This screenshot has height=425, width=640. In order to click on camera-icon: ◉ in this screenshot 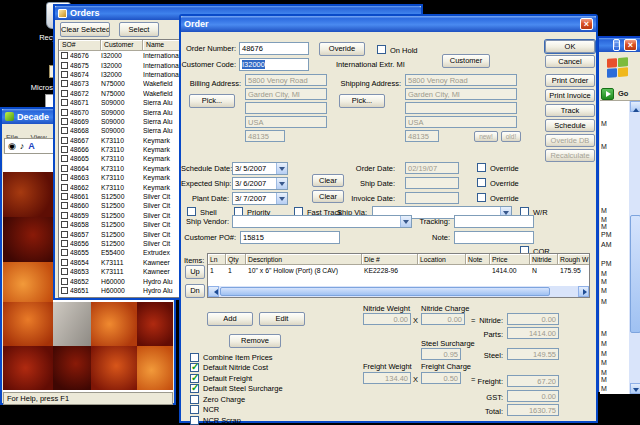, I will do `click(12, 146)`.